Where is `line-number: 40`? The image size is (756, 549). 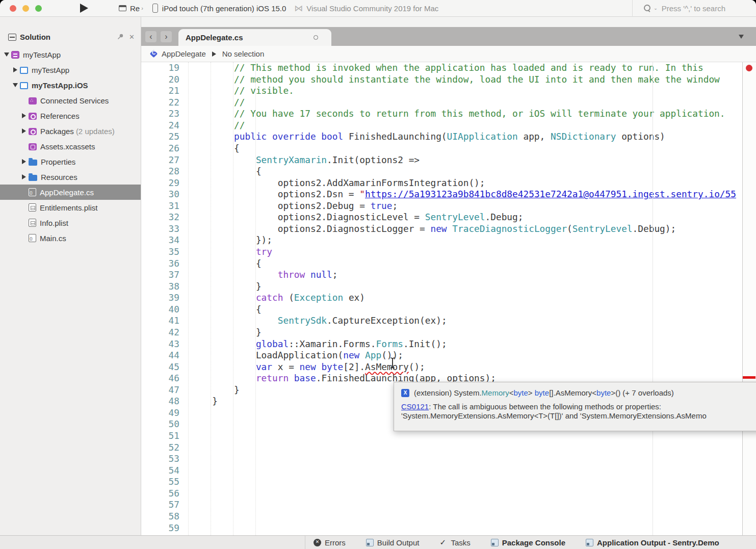 line-number: 40 is located at coordinates (160, 310).